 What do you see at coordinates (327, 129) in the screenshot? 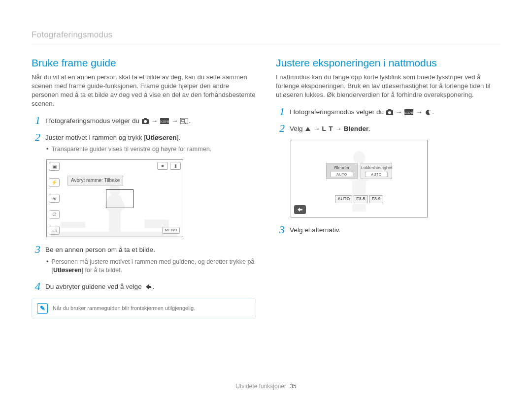
I see `lt-label: L T` at bounding box center [327, 129].